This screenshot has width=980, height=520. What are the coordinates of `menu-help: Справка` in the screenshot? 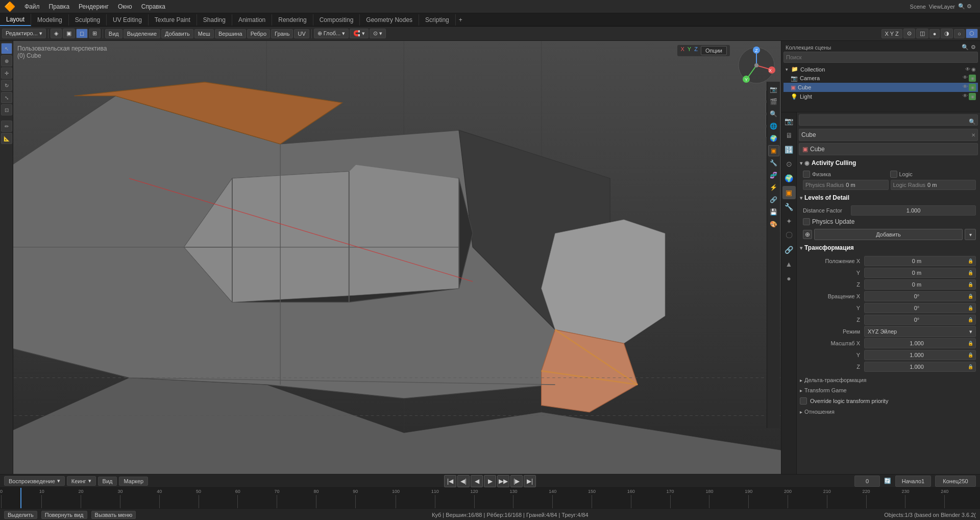 It's located at (153, 7).